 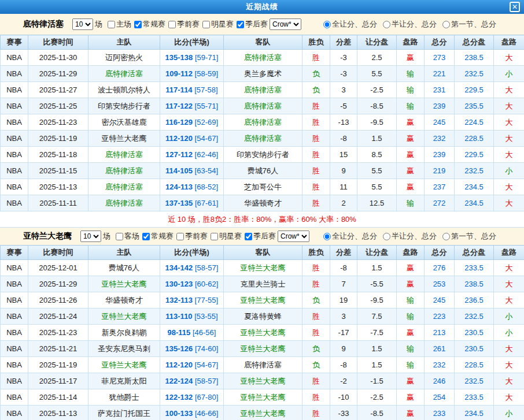 I want to click on total-line-cell: 229.5, so click(x=474, y=155).